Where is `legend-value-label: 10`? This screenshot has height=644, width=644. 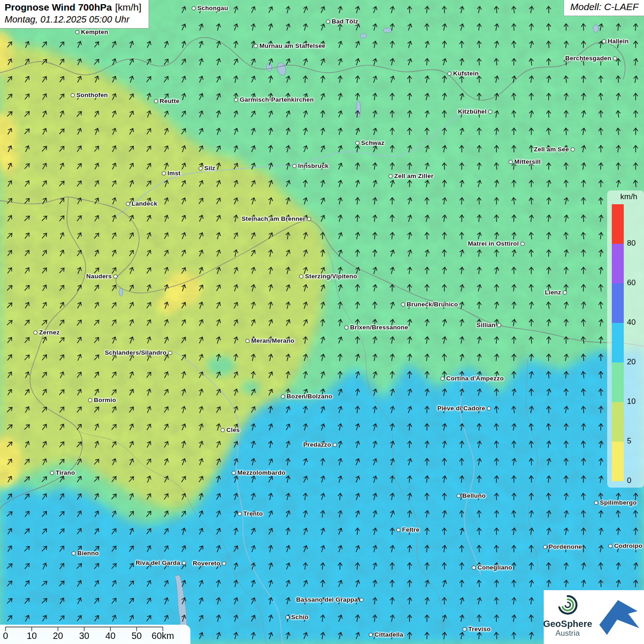
legend-value-label: 10 is located at coordinates (631, 402).